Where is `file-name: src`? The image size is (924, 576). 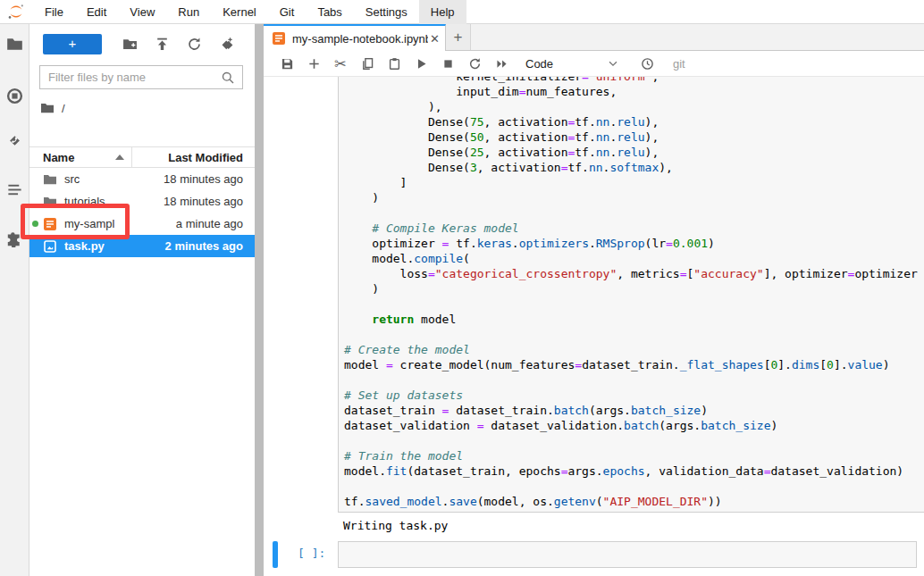
file-name: src is located at coordinates (71, 179).